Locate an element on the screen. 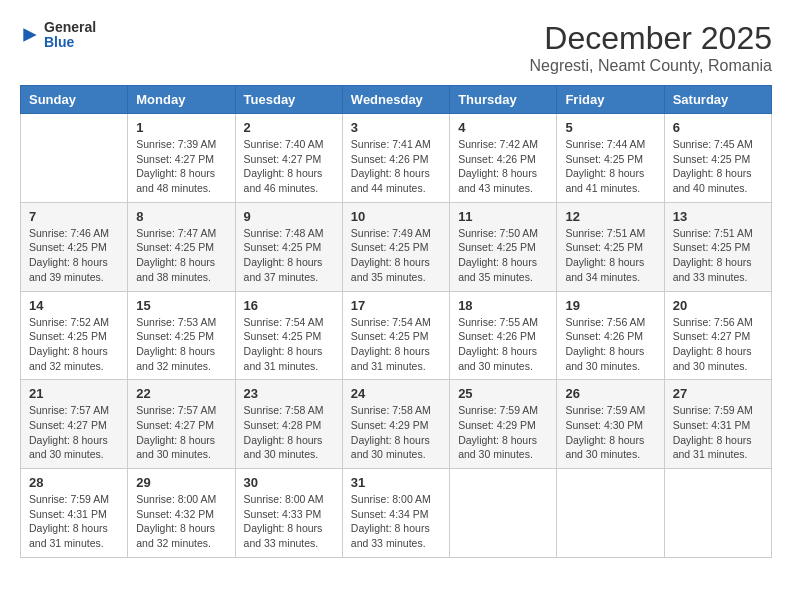  day-info: Sunrise: 7:39 AM Sunset: 4:27 PM Dayligh… is located at coordinates (181, 166).